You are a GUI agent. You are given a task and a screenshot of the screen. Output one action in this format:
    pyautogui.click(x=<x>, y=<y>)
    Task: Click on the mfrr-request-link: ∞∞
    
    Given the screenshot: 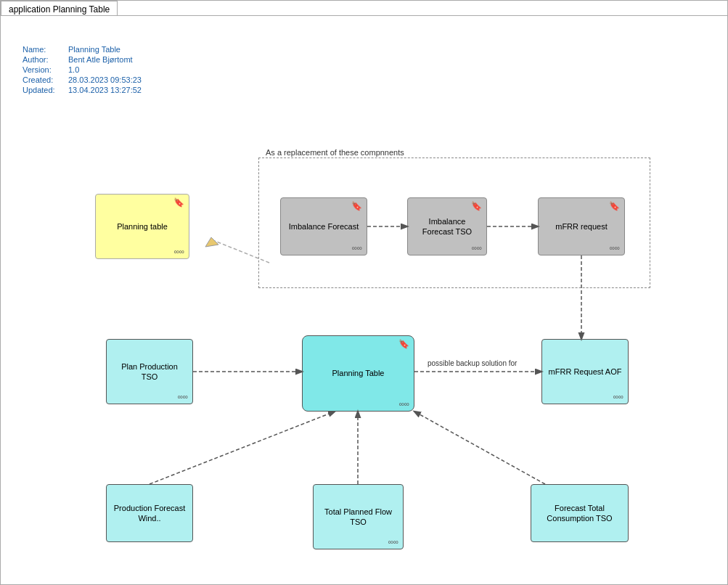 What is the action you would take?
    pyautogui.click(x=615, y=248)
    